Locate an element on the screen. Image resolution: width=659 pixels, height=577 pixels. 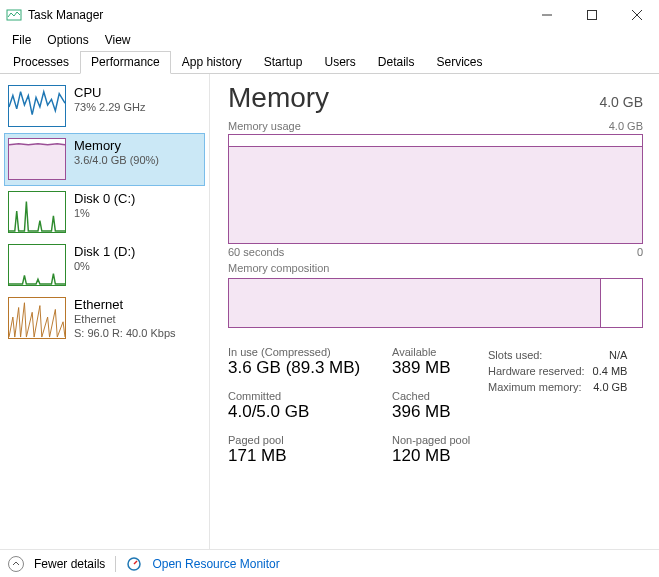
footer-divider is located at coordinates (116, 564).